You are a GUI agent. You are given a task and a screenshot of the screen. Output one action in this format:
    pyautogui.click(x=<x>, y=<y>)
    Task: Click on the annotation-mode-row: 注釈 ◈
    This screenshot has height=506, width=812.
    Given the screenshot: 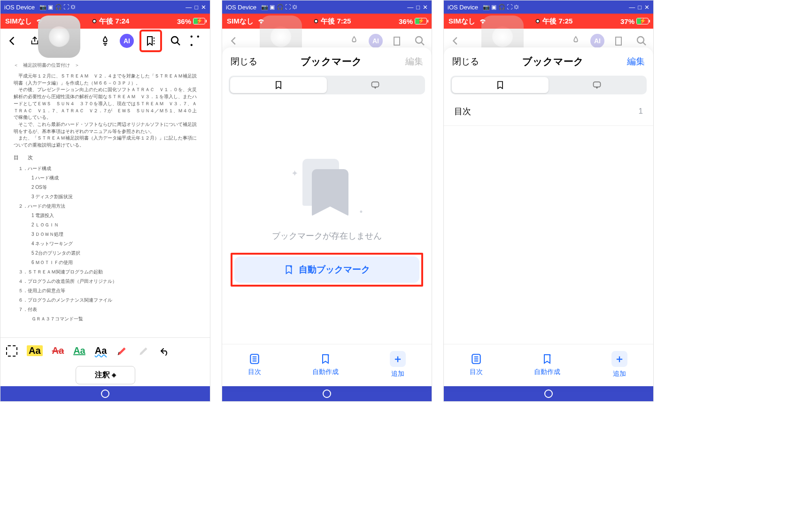 What is the action you would take?
    pyautogui.click(x=105, y=375)
    